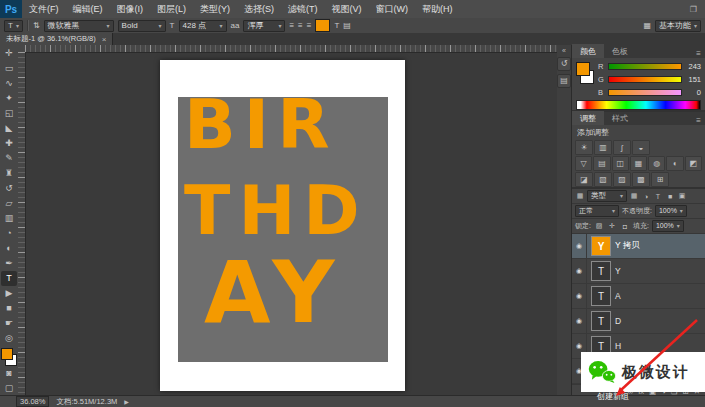  What do you see at coordinates (700, 120) in the screenshot?
I see `panel-menu-icon: ≡` at bounding box center [700, 120].